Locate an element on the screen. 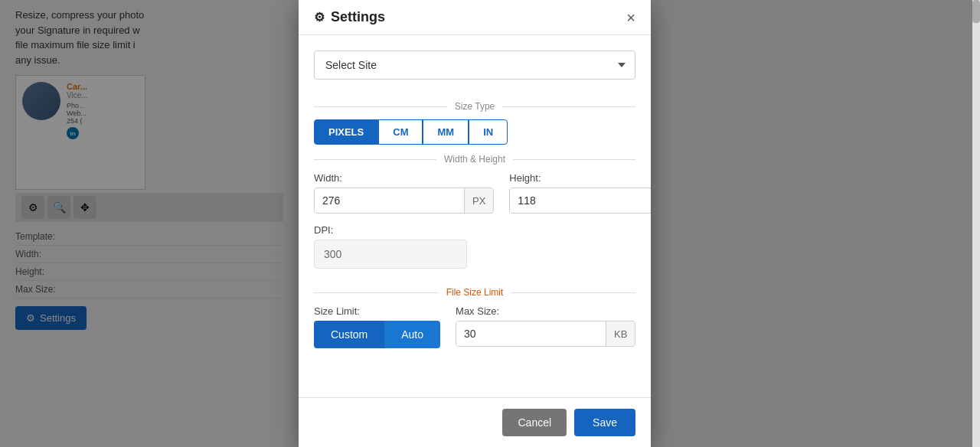 The height and width of the screenshot is (447, 980). size-type-buttons: PIXELS CM MM IN is located at coordinates (475, 132).